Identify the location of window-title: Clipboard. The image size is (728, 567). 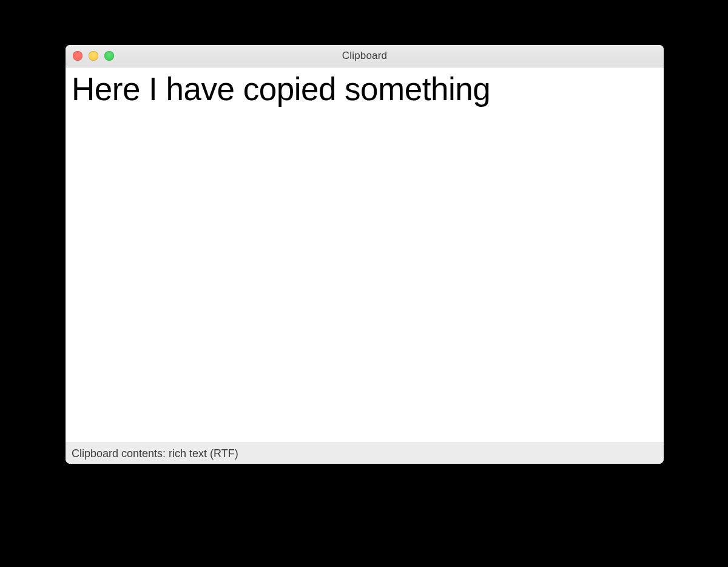
(365, 56).